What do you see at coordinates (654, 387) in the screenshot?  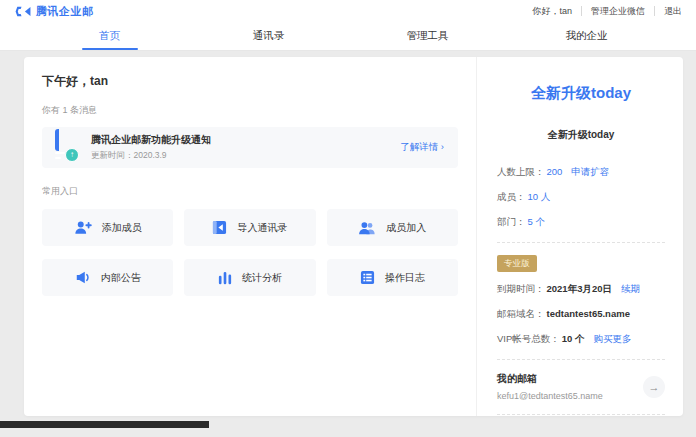 I see `go-to-mailbox-button: →` at bounding box center [654, 387].